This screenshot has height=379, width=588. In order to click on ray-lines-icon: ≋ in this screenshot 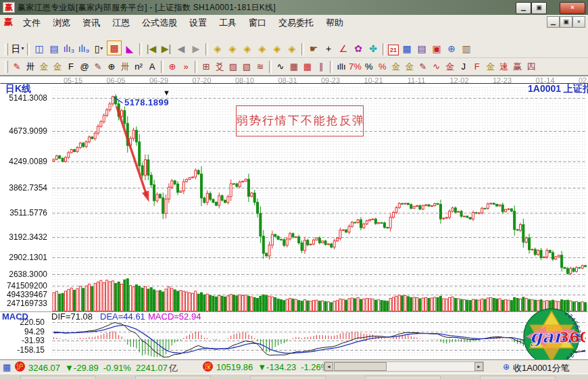, I will do `click(260, 67)`.